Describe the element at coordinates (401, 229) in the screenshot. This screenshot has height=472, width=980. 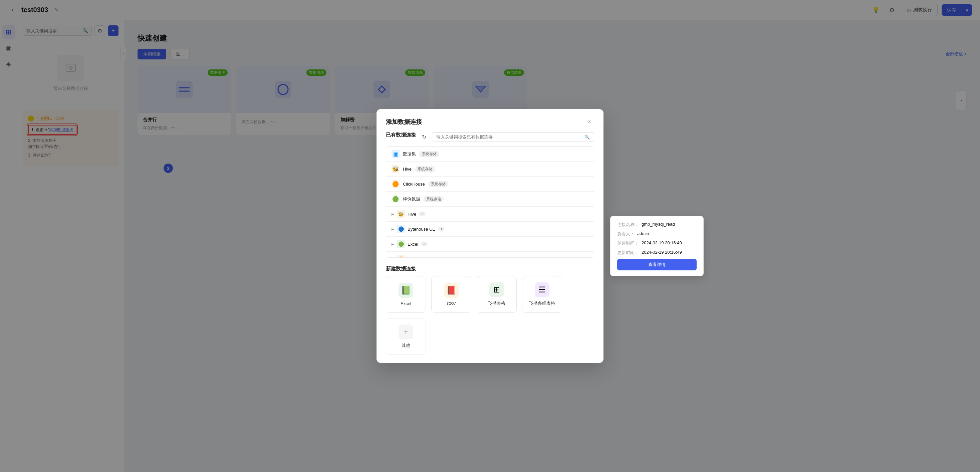
I see `bytehouse-icon: 🔵` at that location.